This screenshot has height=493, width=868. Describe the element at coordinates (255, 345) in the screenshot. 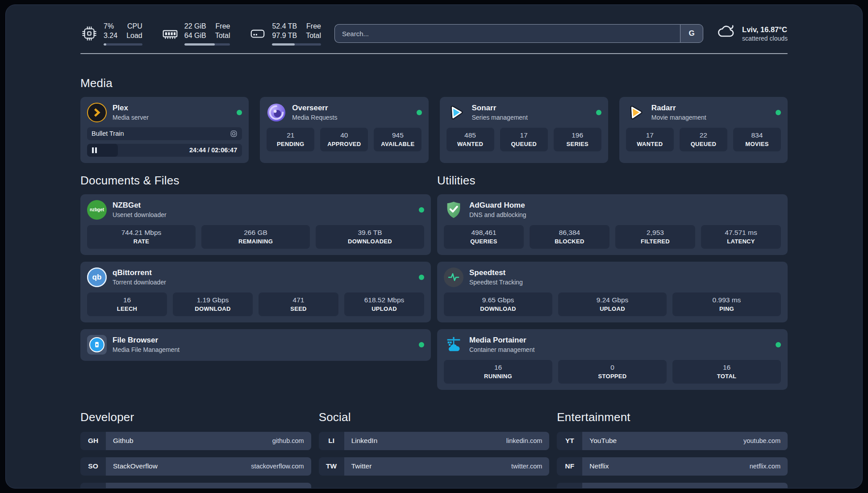

I see `filebrowser-card: File Browser Media File Management` at that location.